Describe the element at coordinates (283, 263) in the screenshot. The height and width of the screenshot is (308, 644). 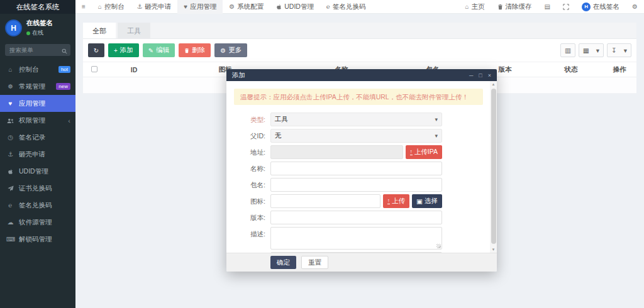
I see `confirm-button: 确定` at that location.